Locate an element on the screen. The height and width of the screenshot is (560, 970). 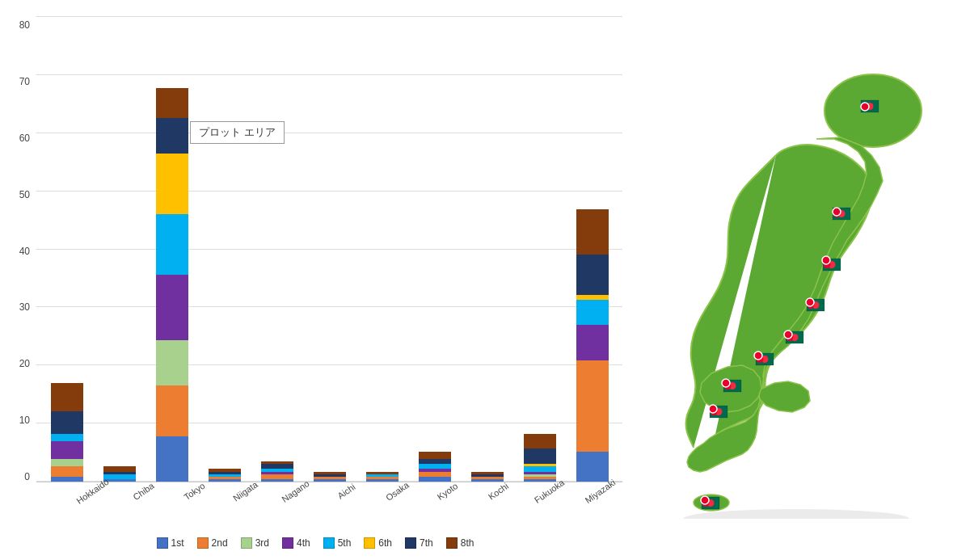
legend-label: 1st is located at coordinates (178, 543).